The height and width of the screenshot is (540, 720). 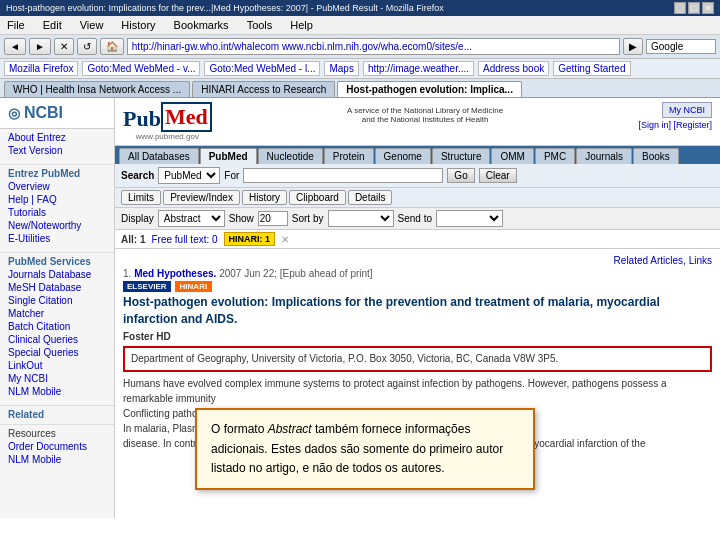 What do you see at coordinates (242, 218) in the screenshot?
I see `show-label: Show` at bounding box center [242, 218].